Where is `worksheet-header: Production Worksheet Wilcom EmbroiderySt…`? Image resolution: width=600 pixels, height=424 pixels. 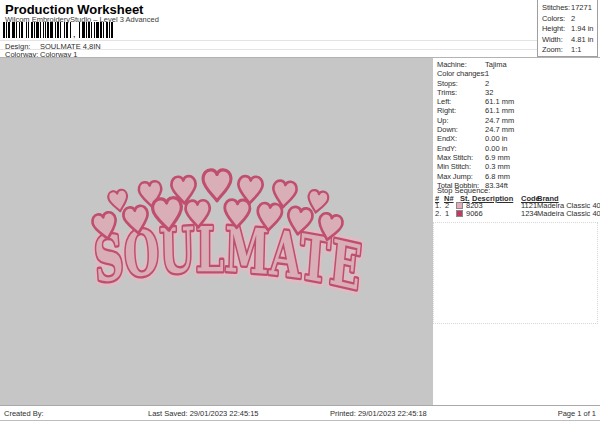
worksheet-header: Production Worksheet Wilcom EmbroiderySt… is located at coordinates (300, 29).